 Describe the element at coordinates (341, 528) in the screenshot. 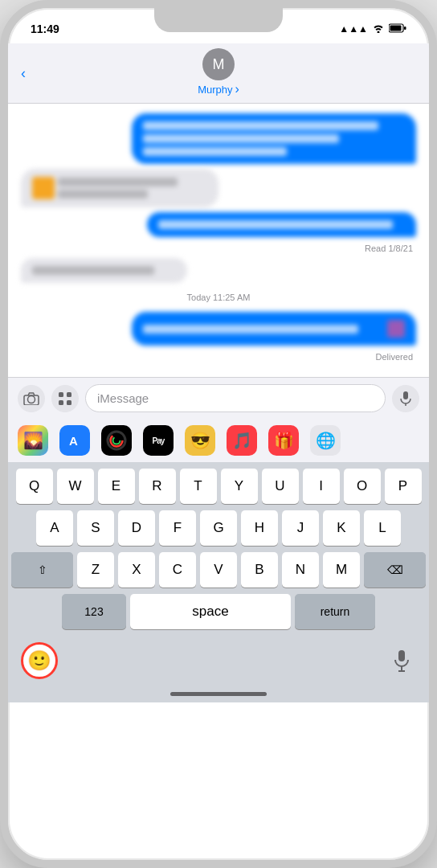

I see `key-k: K` at that location.